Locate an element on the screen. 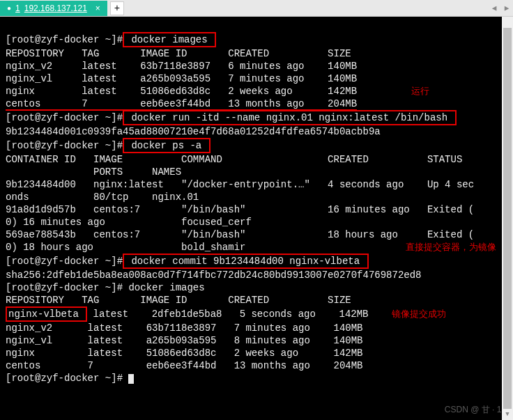 The width and height of the screenshot is (513, 420). cmd-docker-images2: docker images is located at coordinates (164, 288).